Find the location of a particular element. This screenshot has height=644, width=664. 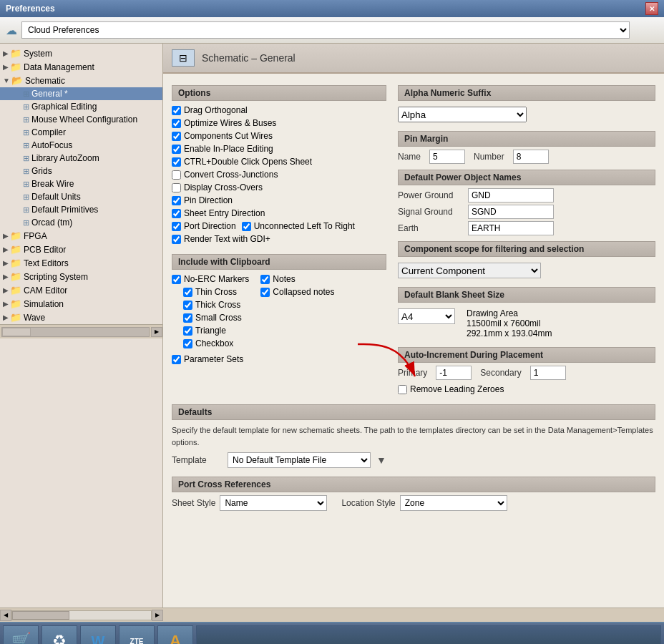

taskbar-btn-w: W is located at coordinates (98, 635).